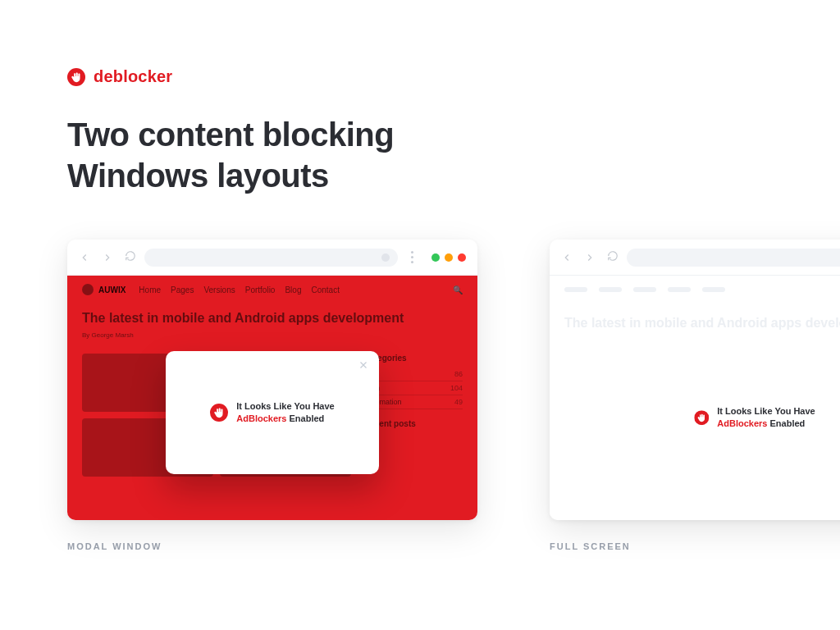 This screenshot has height=630, width=840. What do you see at coordinates (413, 415) in the screenshot?
I see `site-sidebar: Categories Art86 Tech104 Automation49 Re…` at bounding box center [413, 415].